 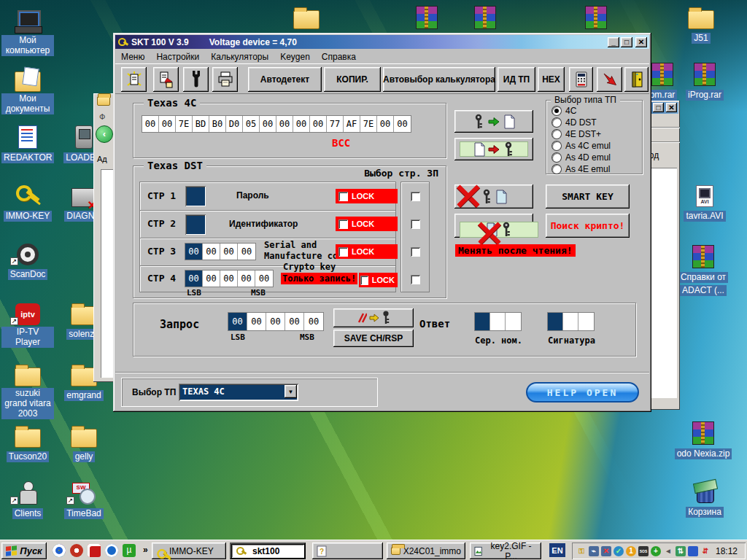 I want to click on desktop-icon-immo-key: IMMO-KEY, so click(x=28, y=201).